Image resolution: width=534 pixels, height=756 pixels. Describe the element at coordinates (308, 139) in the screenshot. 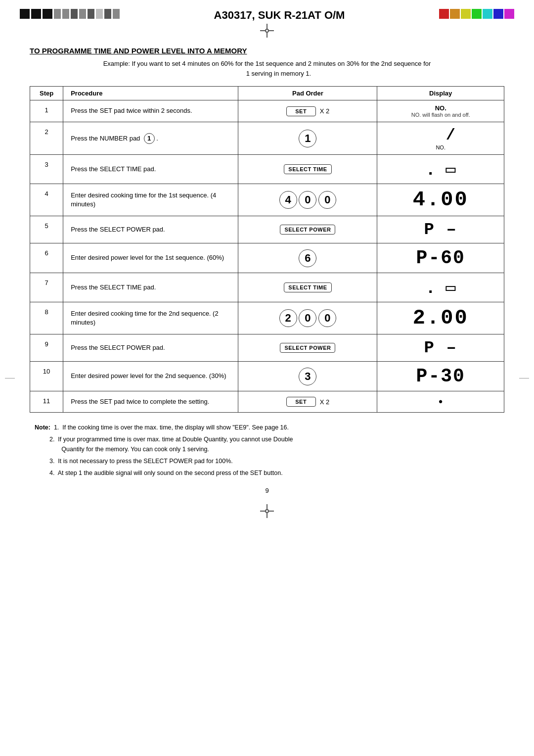

I see `number-1-pad: 1` at that location.